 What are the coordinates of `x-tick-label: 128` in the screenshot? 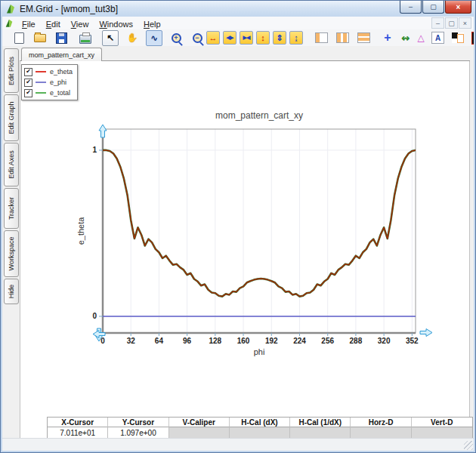 It's located at (216, 341).